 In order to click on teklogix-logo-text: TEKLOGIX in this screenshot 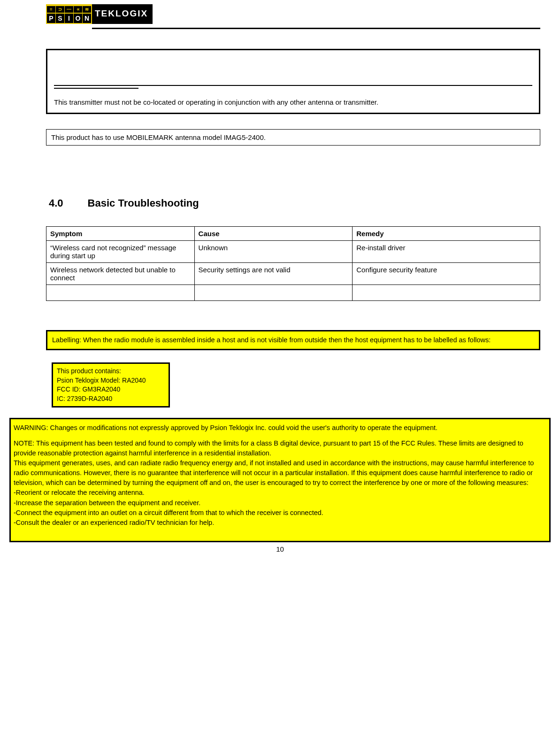, I will do `click(122, 14)`.